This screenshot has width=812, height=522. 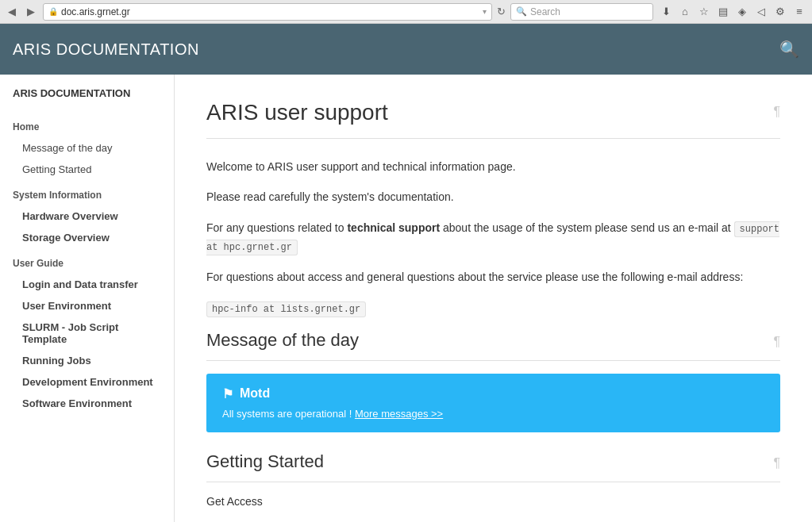 What do you see at coordinates (586, 228) in the screenshot?
I see `para3-suffix: about the usage of the system please sen…` at bounding box center [586, 228].